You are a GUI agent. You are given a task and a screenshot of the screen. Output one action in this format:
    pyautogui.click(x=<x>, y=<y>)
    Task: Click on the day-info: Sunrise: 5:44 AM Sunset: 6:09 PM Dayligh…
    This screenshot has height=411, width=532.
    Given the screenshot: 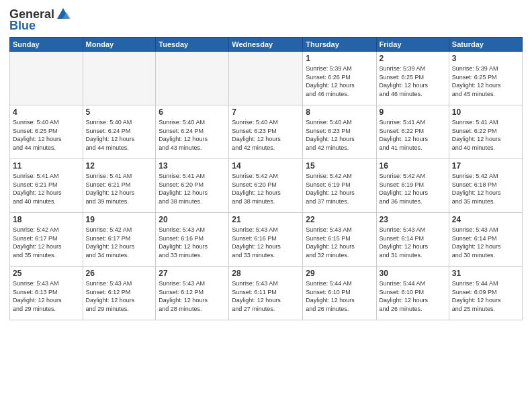 What is the action you would take?
    pyautogui.click(x=486, y=296)
    